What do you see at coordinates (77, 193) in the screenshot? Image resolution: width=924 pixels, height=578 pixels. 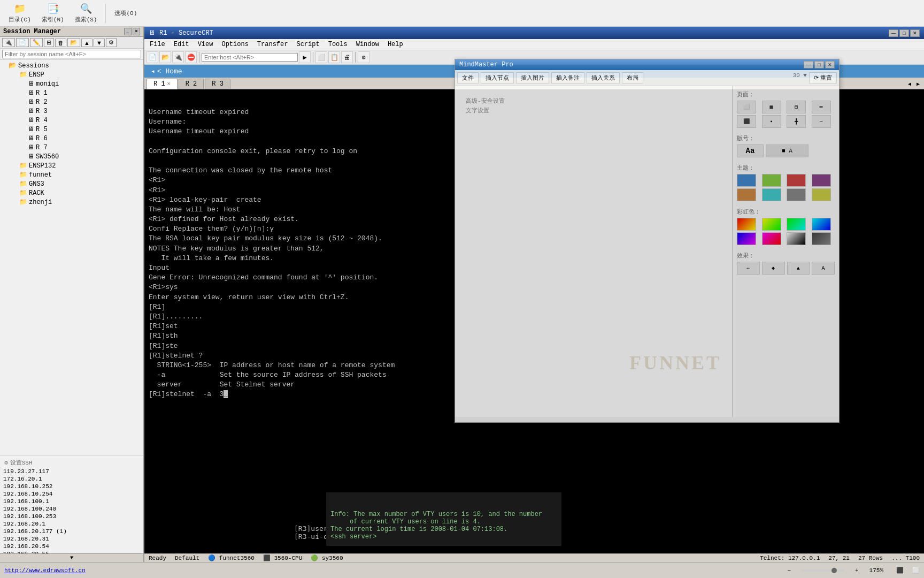 I see `tree-node-rack: 📁 RACK` at bounding box center [77, 193].